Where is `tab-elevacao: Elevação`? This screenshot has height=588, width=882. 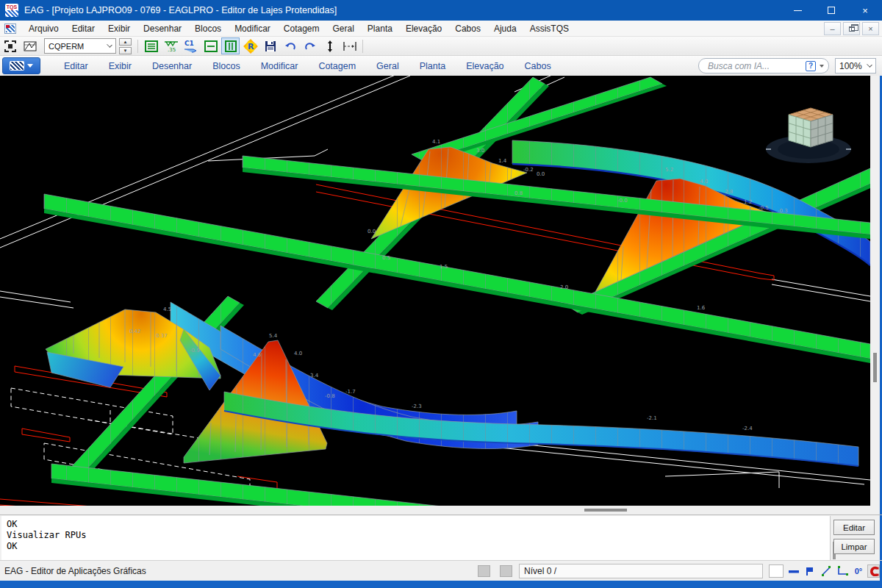
tab-elevacao: Elevação is located at coordinates (485, 66).